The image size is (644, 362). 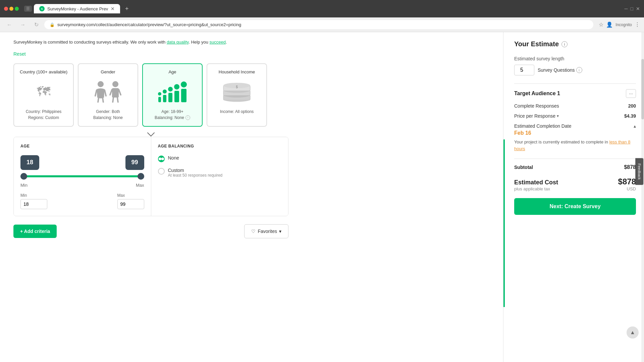 I want to click on custom-radio-circle, so click(x=161, y=171).